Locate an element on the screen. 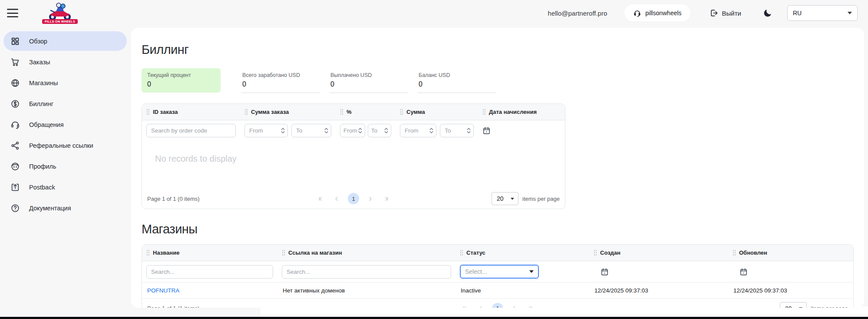  profile-icon is located at coordinates (15, 166).